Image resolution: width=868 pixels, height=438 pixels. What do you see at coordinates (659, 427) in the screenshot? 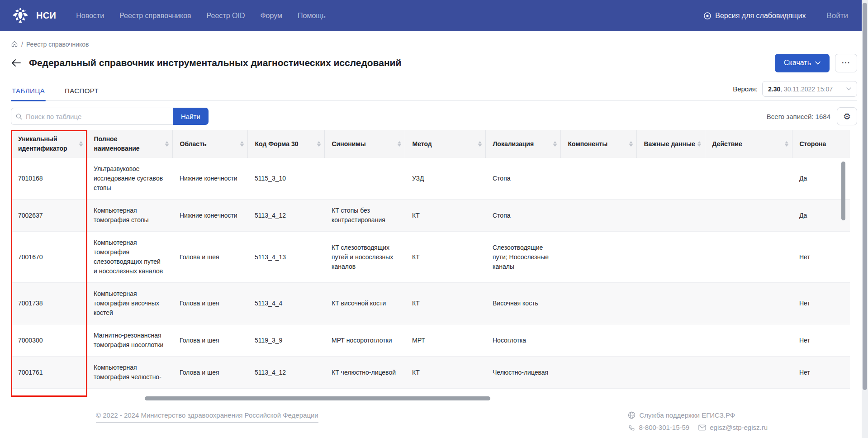
I see `support-phone: 8-800-301-15-59` at bounding box center [659, 427].